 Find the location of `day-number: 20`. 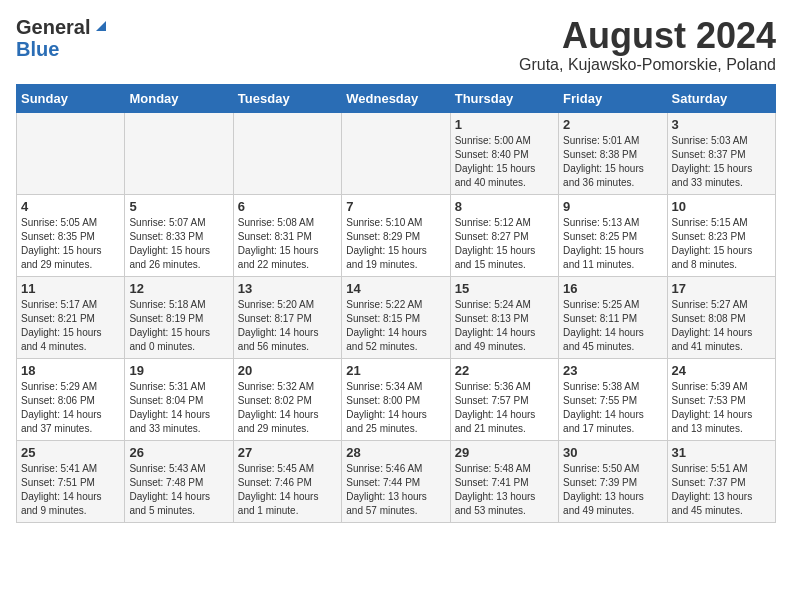

day-number: 20 is located at coordinates (288, 370).